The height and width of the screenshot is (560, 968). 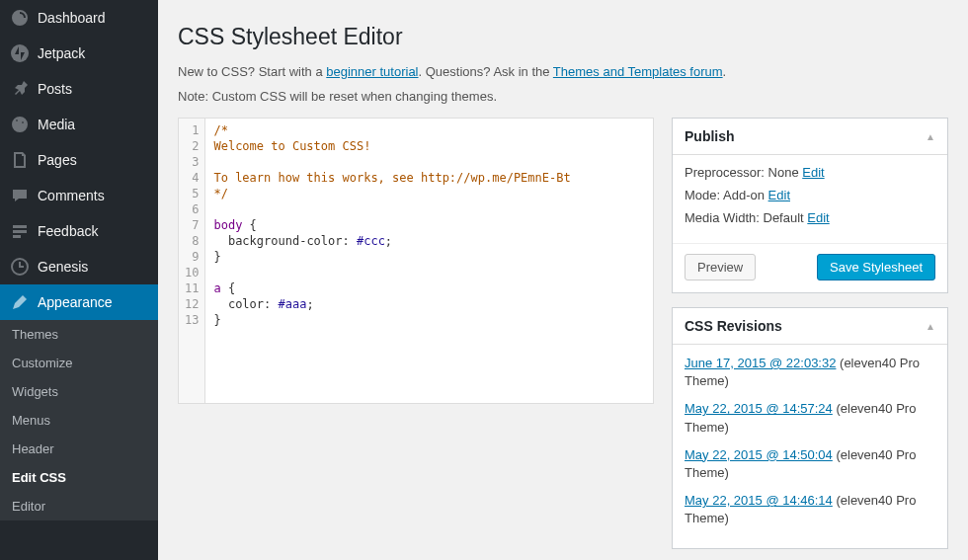 What do you see at coordinates (79, 506) in the screenshot?
I see `submenu-item-editor: Editor` at bounding box center [79, 506].